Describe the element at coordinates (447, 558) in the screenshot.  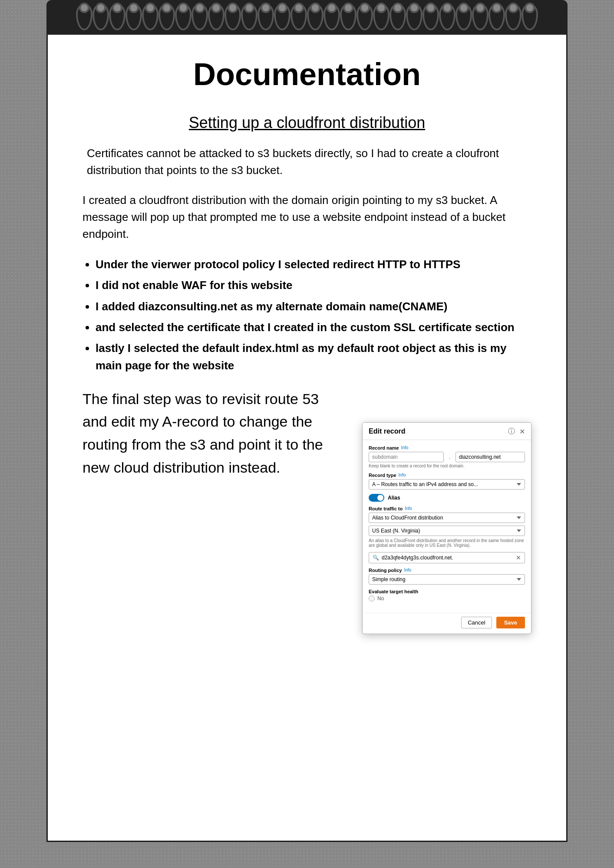
I see `cloudfront-search-input` at that location.